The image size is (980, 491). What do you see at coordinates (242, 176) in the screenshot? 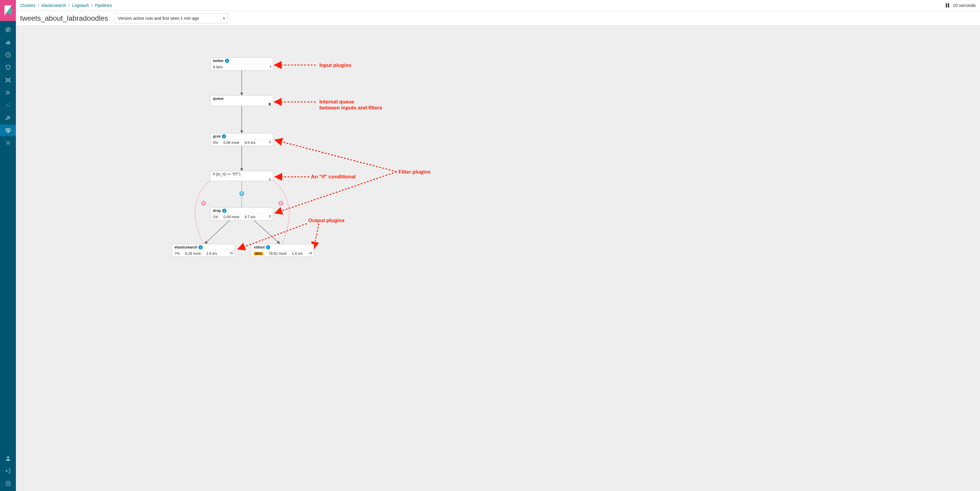
I see `node-if: if ([is_rt] == "RT") Y` at bounding box center [242, 176].